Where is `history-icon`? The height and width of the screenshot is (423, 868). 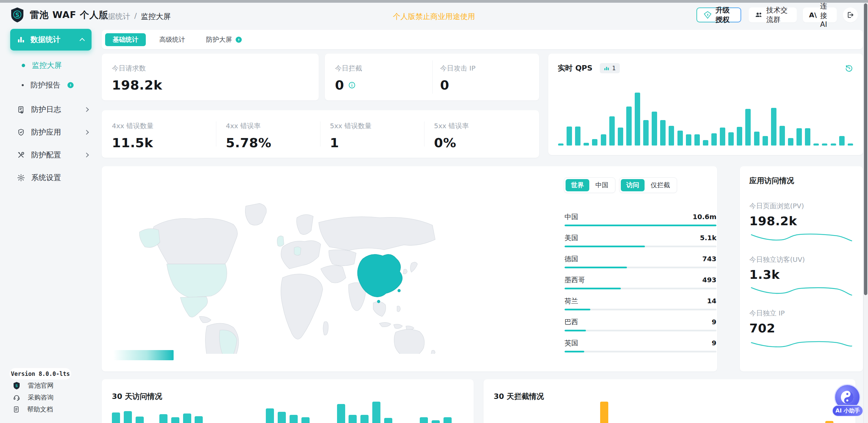
history-icon is located at coordinates (849, 68).